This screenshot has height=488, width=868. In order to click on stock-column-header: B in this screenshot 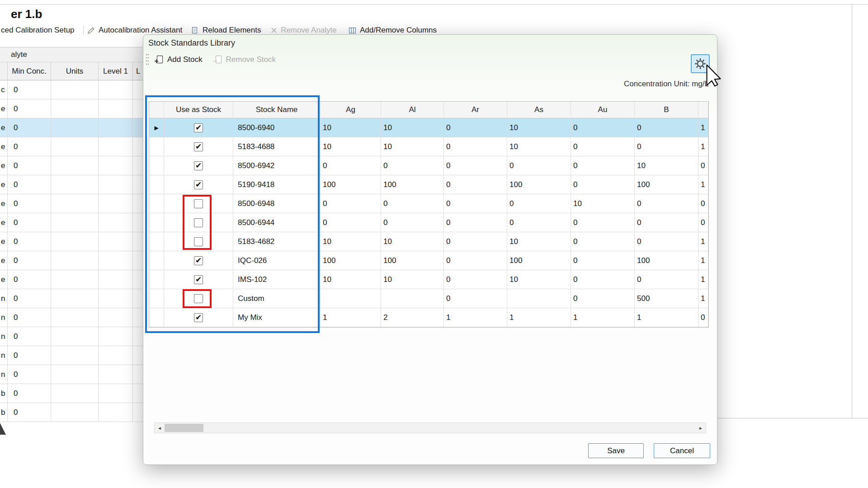, I will do `click(666, 110)`.